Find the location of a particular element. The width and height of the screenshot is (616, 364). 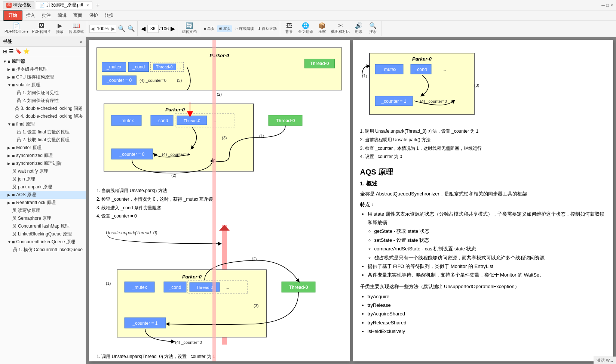

svg-text: (4) _counter=0 is located at coordinates (175, 154).